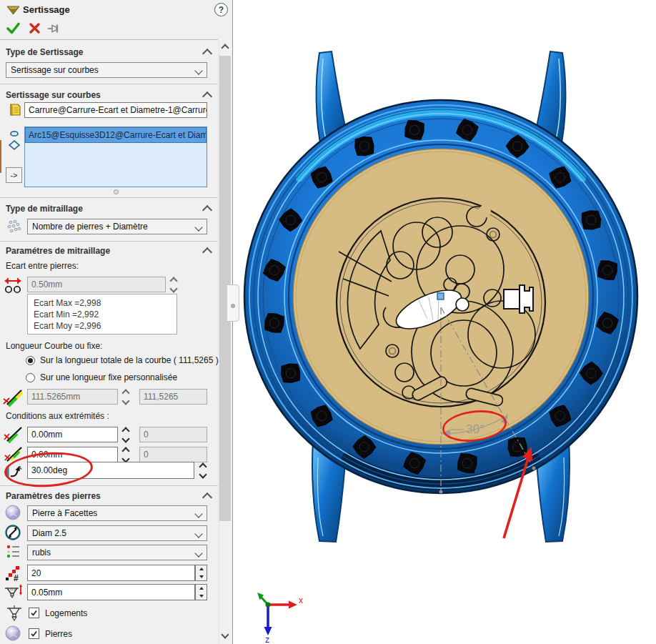  I want to click on scrollbar-down-icon, so click(225, 635).